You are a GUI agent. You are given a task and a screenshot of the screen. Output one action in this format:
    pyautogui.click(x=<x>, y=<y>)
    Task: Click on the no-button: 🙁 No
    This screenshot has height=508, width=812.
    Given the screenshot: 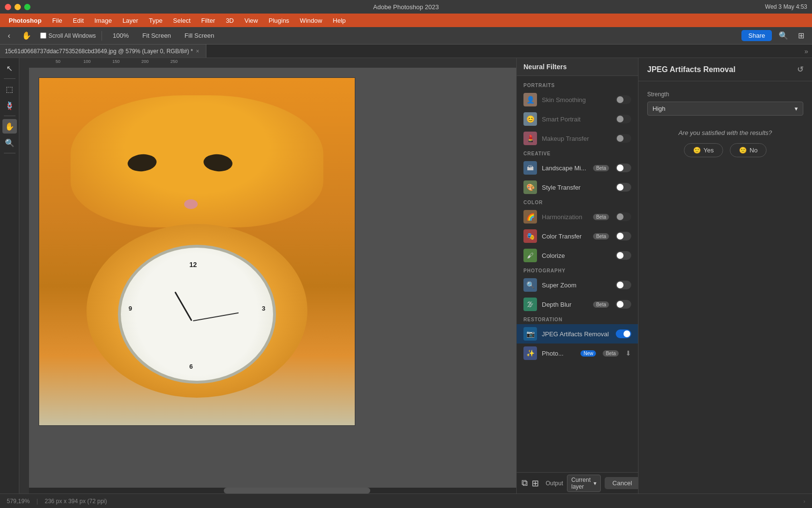 What is the action you would take?
    pyautogui.click(x=748, y=150)
    